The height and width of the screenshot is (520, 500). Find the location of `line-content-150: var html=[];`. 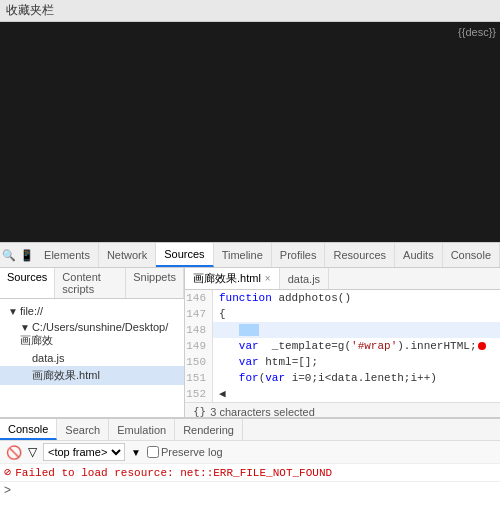

line-content-150: var html=[]; is located at coordinates (266, 362).